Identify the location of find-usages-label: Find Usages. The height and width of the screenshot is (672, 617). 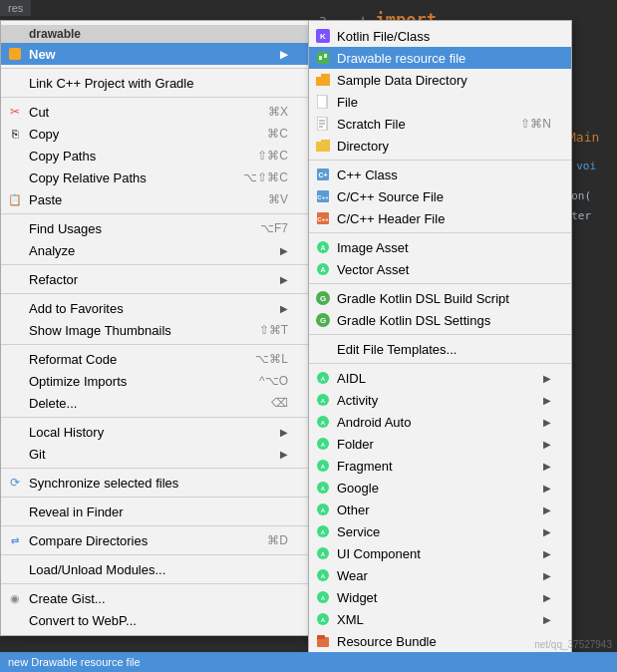
(66, 229).